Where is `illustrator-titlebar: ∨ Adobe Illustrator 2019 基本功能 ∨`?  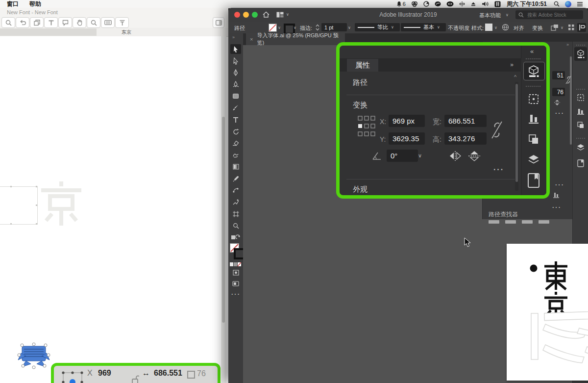 illustrator-titlebar: ∨ Adobe Illustrator 2019 基本功能 ∨ is located at coordinates (408, 15).